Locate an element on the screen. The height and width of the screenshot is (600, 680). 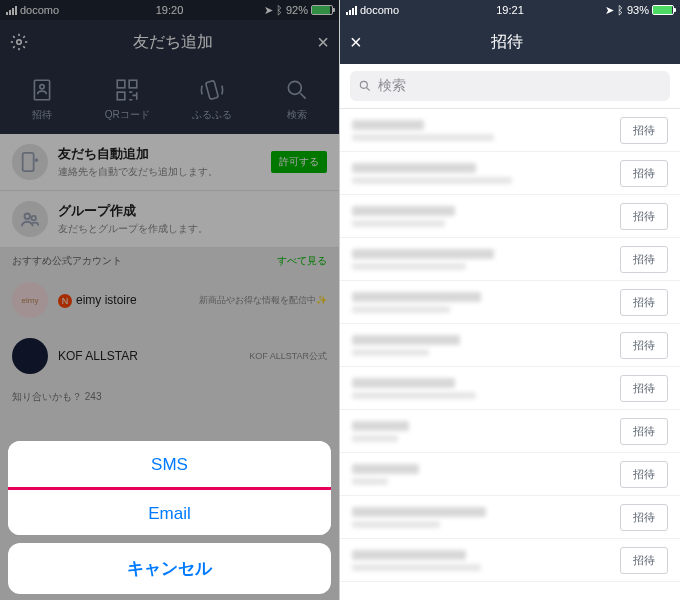
search-icon is located at coordinates (365, 86).